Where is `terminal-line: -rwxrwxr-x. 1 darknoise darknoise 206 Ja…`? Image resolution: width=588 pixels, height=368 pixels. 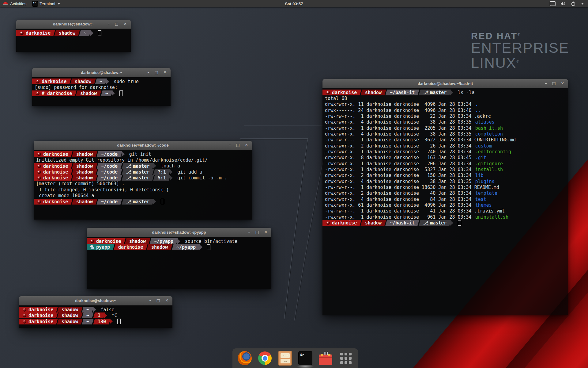
terminal-line: -rwxrwxr-x. 1 darknoise darknoise 206 Ja… is located at coordinates (445, 164).